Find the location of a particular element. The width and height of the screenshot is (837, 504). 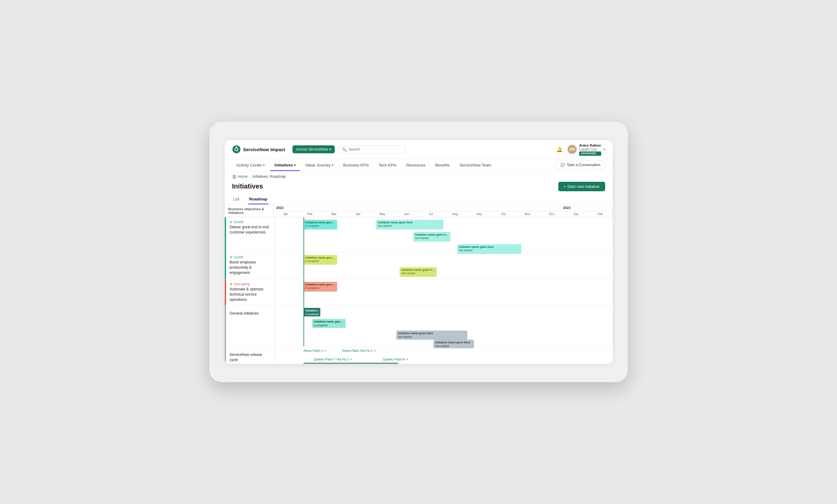

nav-item-tech-kpis: Tech KPIs is located at coordinates (388, 165).